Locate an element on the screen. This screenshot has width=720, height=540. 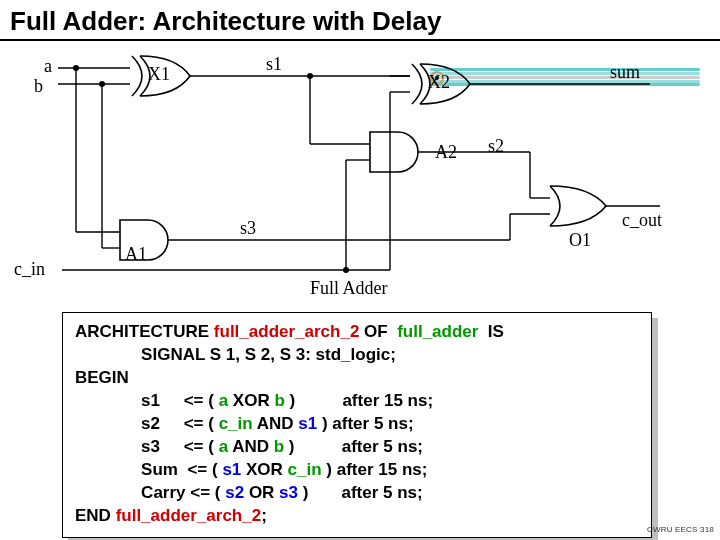
gate-x1-label: X1 is located at coordinates (159, 74).